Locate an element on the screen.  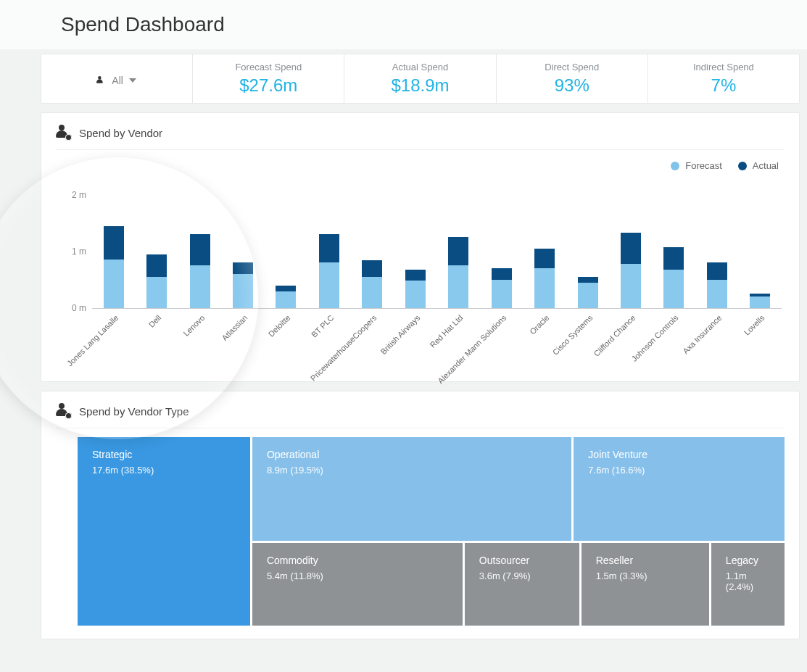
y-tick: 0 m is located at coordinates (79, 308).